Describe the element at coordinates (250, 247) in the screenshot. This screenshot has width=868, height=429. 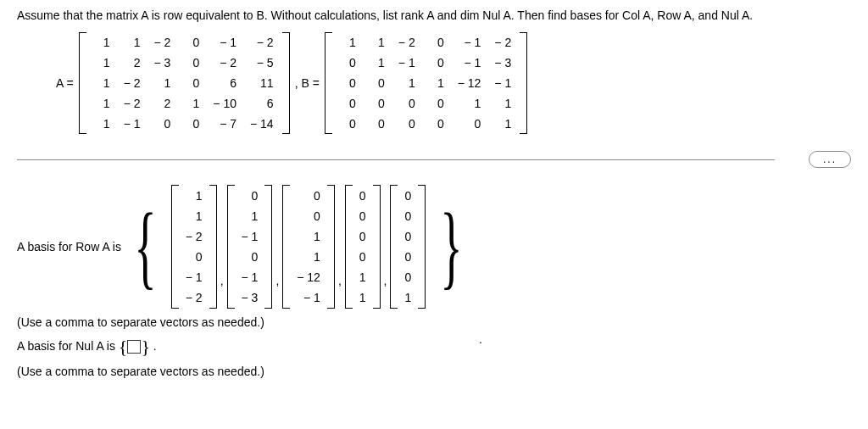
I see `column-vector: 01− 10− 1− 3` at that location.